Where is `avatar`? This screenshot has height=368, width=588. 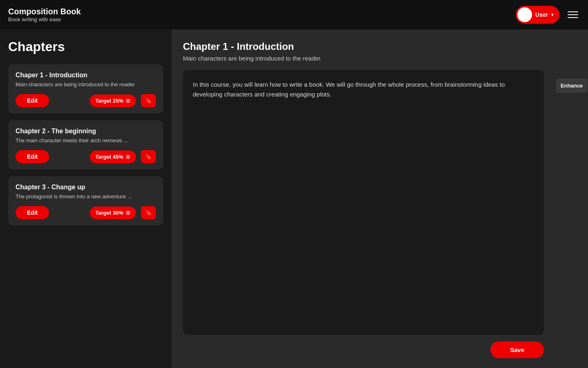
avatar is located at coordinates (525, 15).